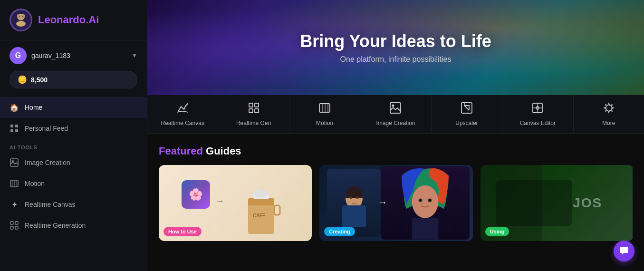 Image resolution: width=644 pixels, height=271 pixels. What do you see at coordinates (538, 114) in the screenshot?
I see `tool-nav-canvas-editor: Canvas Editor` at bounding box center [538, 114].